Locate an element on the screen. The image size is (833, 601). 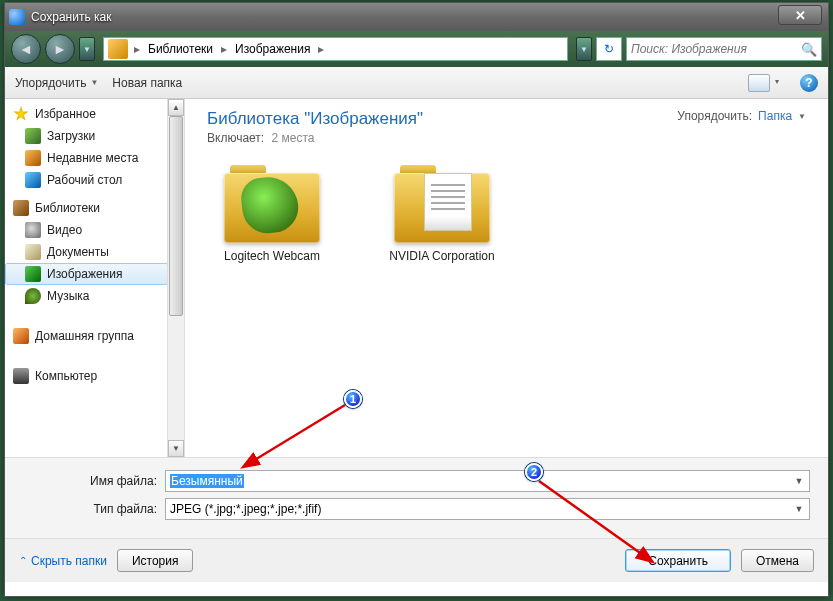
sidebar-documents: Документы is located at coordinates (86, 252).